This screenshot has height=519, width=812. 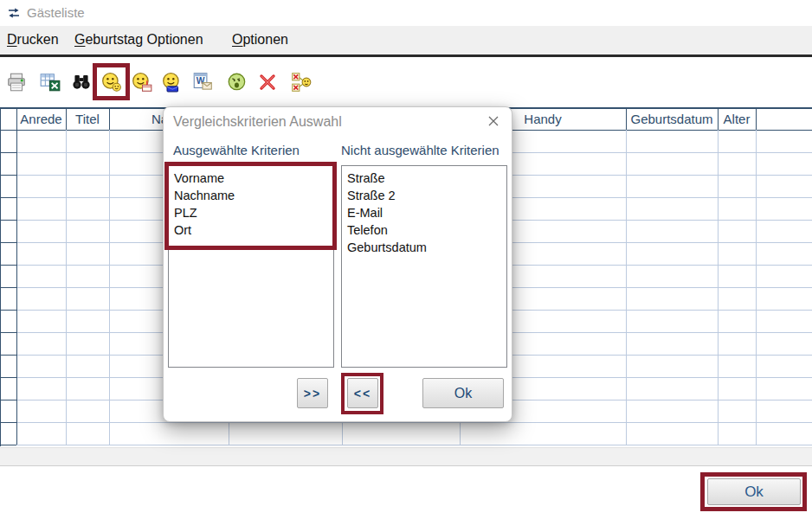 What do you see at coordinates (427, 247) in the screenshot?
I see `list-item: Geburtsdatum` at bounding box center [427, 247].